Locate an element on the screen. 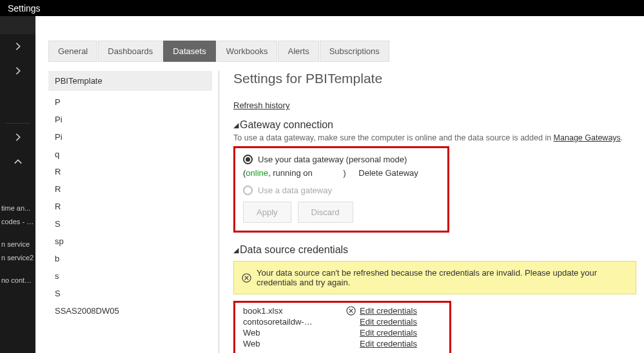 The height and width of the screenshot is (353, 644). topbar: Settings is located at coordinates (322, 8).